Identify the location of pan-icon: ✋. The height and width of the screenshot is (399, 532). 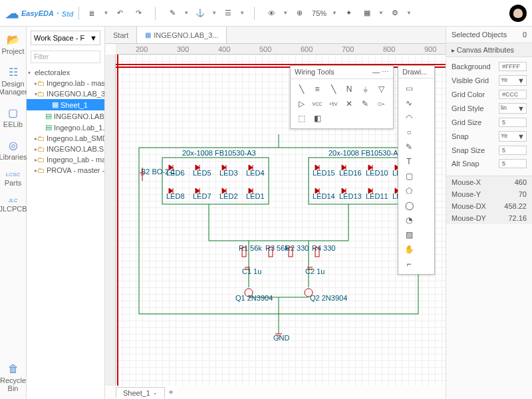
(409, 249).